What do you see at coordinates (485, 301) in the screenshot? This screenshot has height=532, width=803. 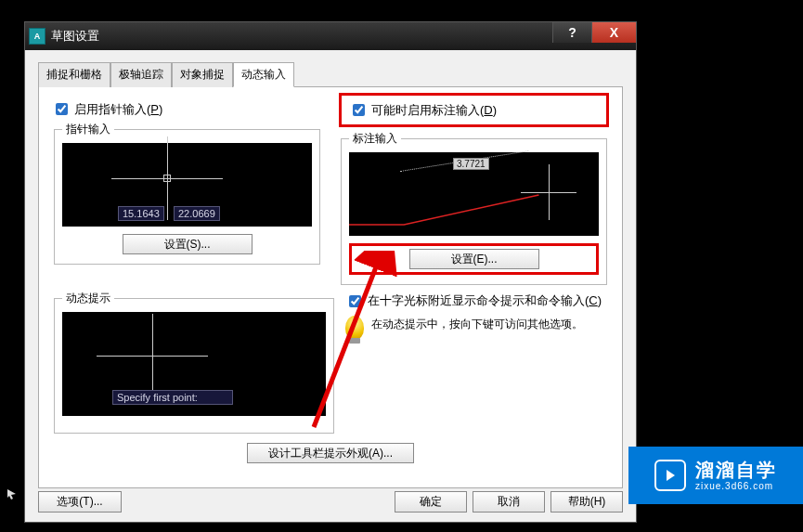 I see `show-near-cursor-label: 在十字光标附近显示命令提示和命令输入(C)` at bounding box center [485, 301].